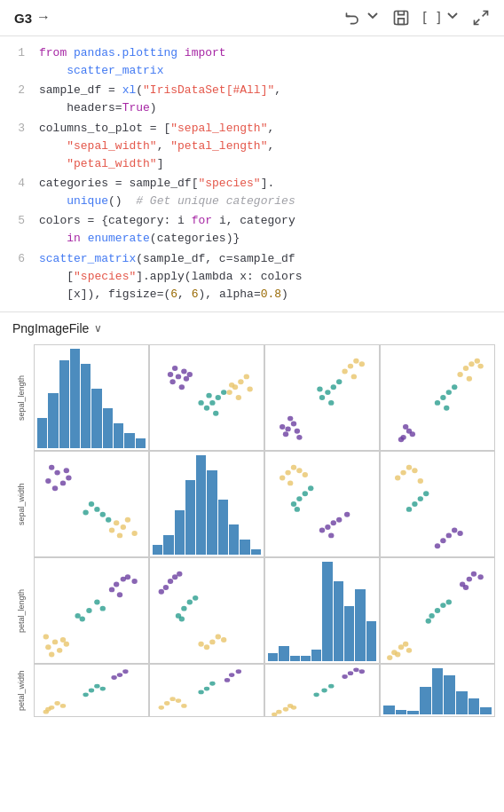  I want to click on code-line-4: 4 categories = sample_df["species"]. uni…, so click(252, 193).